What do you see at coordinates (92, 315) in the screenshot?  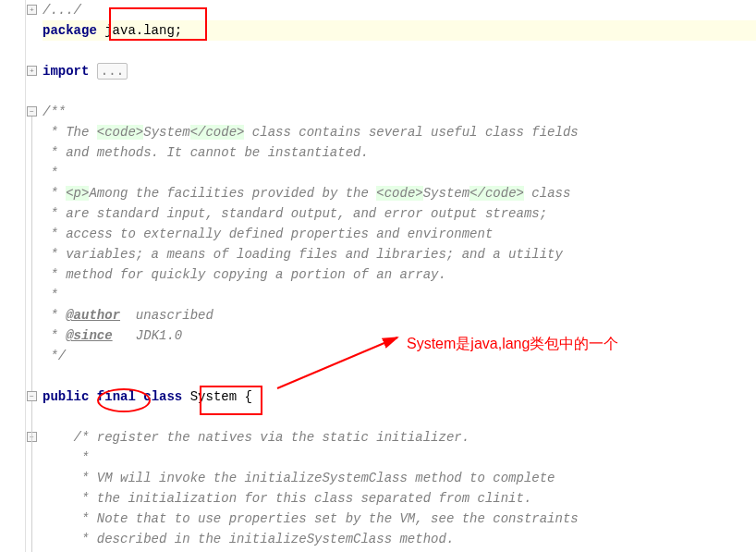 I see `javadoc-author-tag: @author` at bounding box center [92, 315].